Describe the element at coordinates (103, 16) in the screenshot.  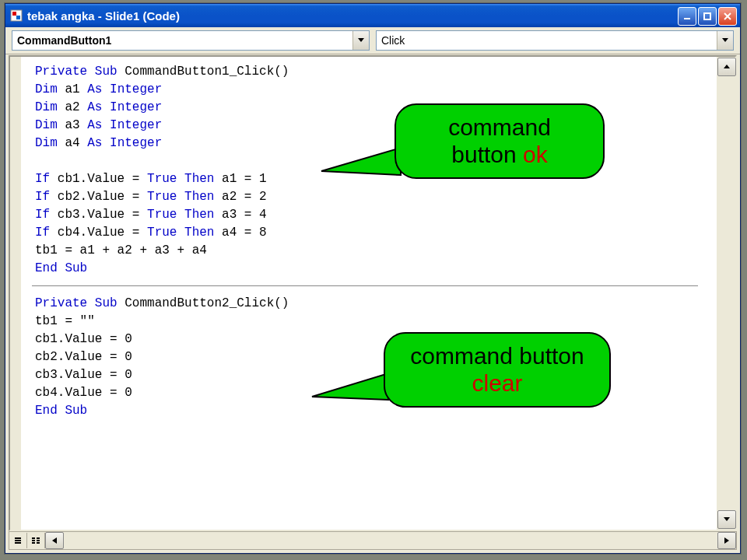
I see `window-title: tebak angka - Slide1 (Code)` at that location.